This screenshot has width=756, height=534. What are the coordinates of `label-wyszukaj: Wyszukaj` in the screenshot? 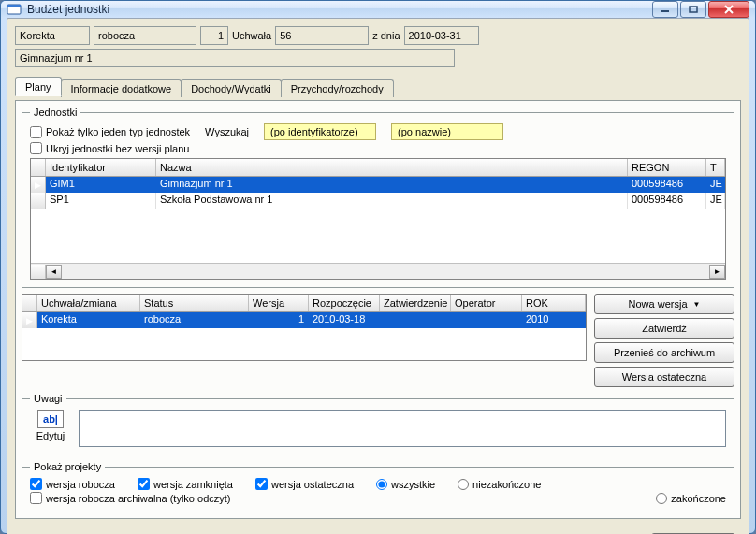 It's located at (226, 132).